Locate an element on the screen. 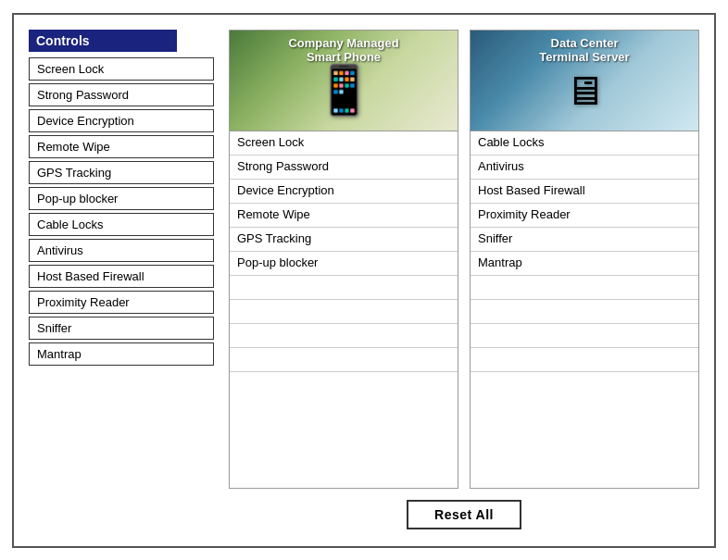 The height and width of the screenshot is (560, 728). control-item: Mantrap is located at coordinates (121, 354).